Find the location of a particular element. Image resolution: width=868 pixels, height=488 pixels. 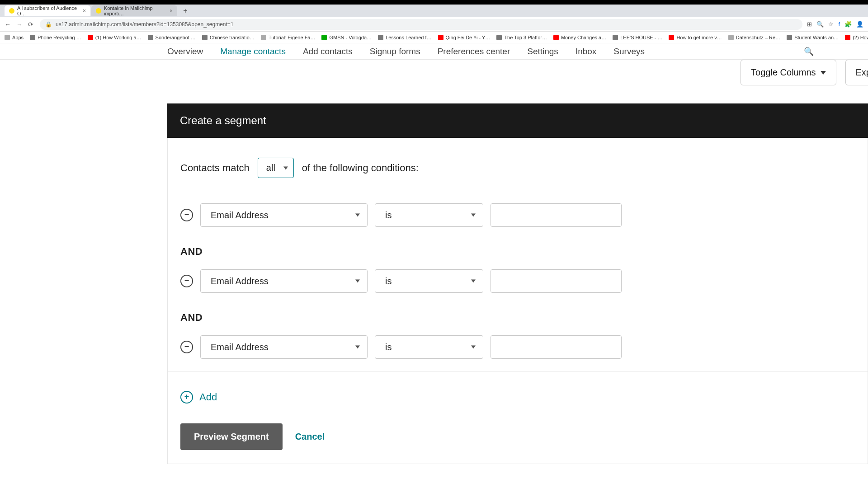

profile-icon: 👤 is located at coordinates (860, 24).